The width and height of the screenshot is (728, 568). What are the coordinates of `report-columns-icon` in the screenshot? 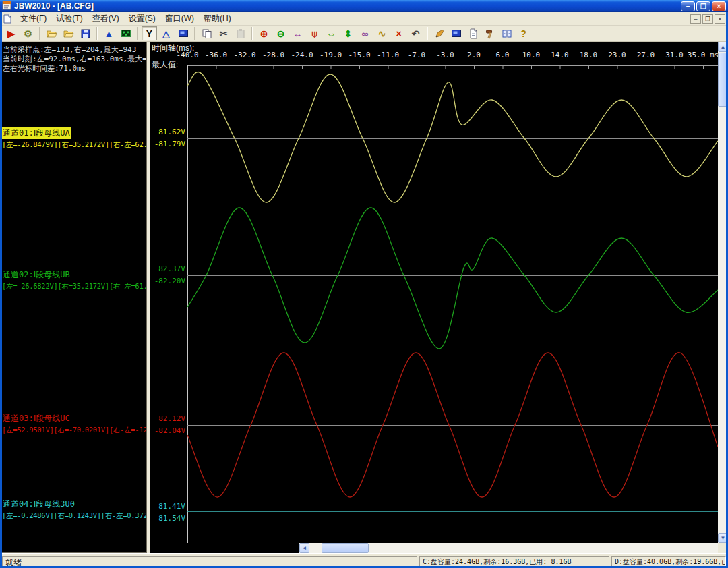 It's located at (507, 34).